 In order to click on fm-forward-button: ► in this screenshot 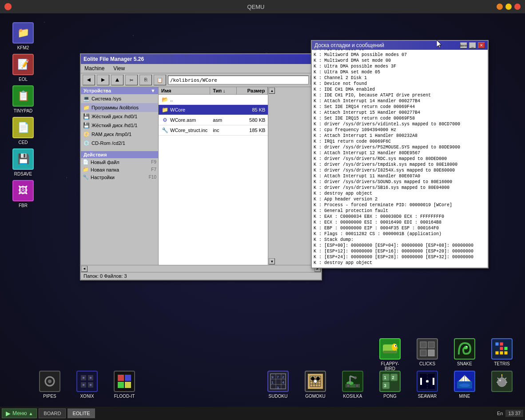, I will do `click(103, 80)`.